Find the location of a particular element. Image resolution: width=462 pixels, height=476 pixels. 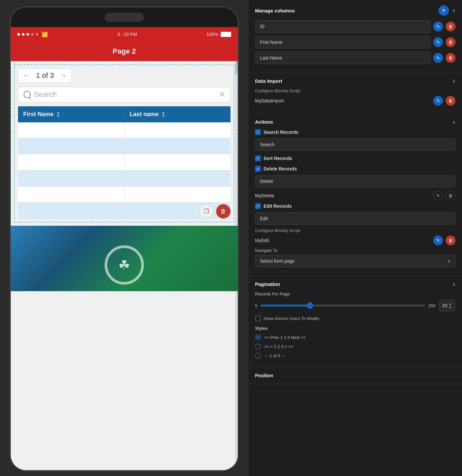

sort-records-checkbox: ✓ is located at coordinates (258, 158).